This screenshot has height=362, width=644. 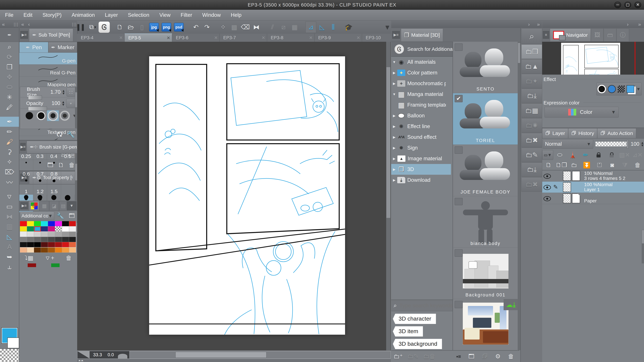 I want to click on folder-manga-icon: 🗀▦, so click(x=532, y=111).